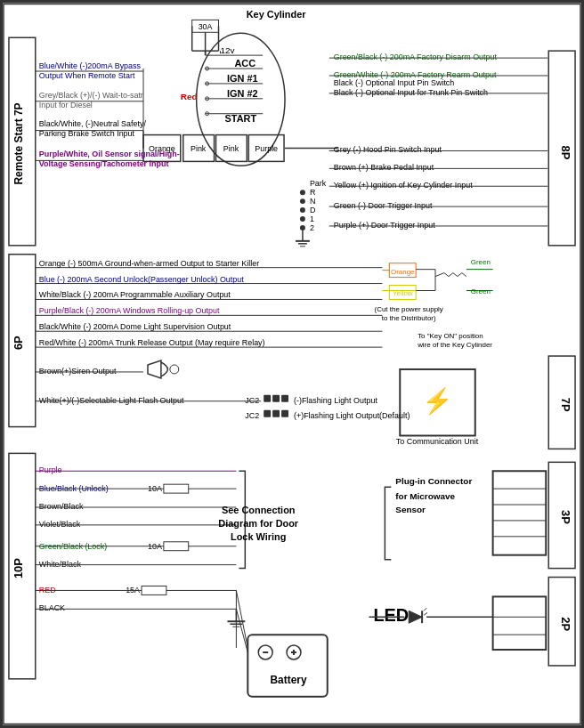 This screenshot has height=728, width=584. What do you see at coordinates (142, 279) in the screenshot?
I see `svg-text:Blue (-) 200mA Second Unlock(P: Blue (-) 200mA Second Unlock(Passenger U…` at bounding box center [142, 279].